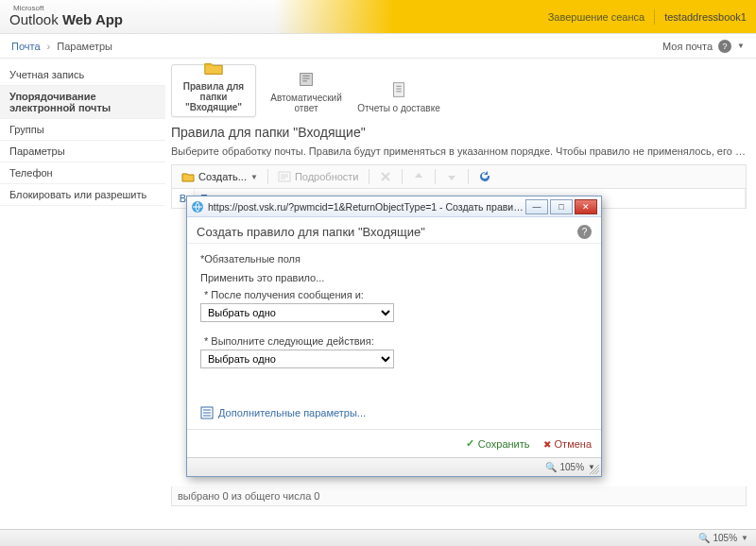 The image size is (756, 546). What do you see at coordinates (561, 207) in the screenshot?
I see `maximize-button: □` at bounding box center [561, 207].